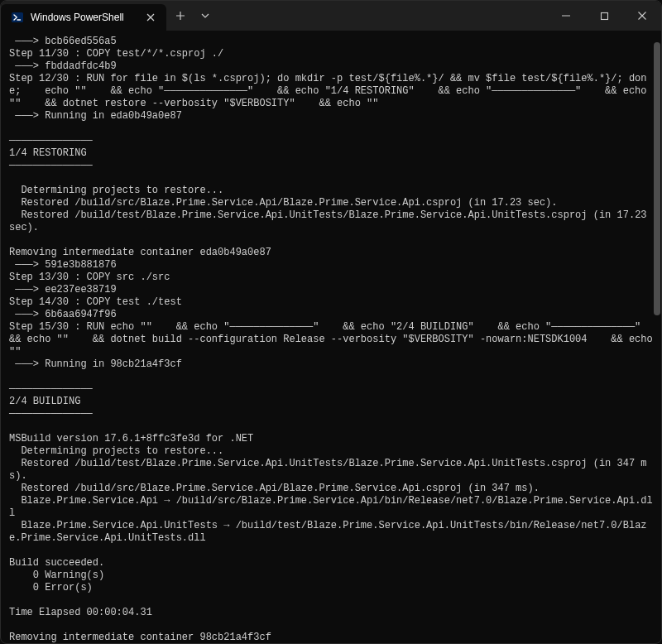 Image resolution: width=662 pixels, height=644 pixels. I want to click on title-bar: Windows PowerShell, so click(331, 16).